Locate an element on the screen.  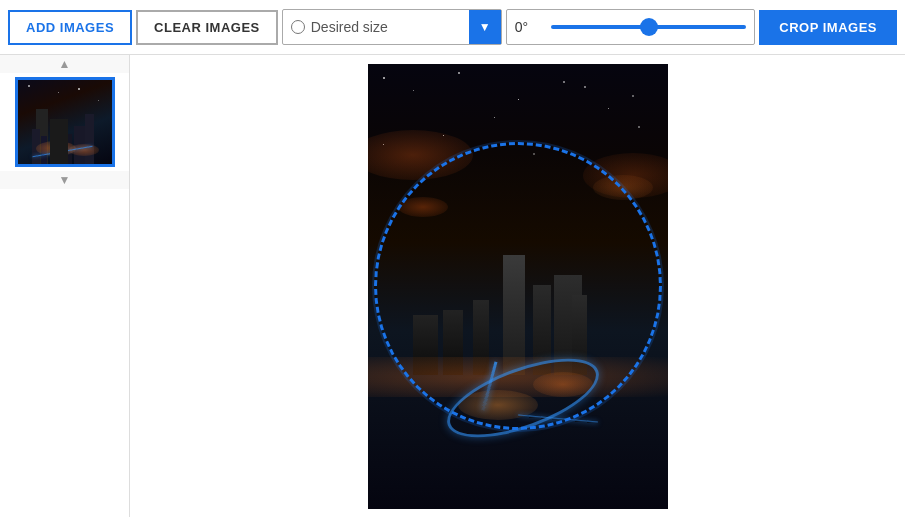
rotation-control: 0° is located at coordinates (631, 27).